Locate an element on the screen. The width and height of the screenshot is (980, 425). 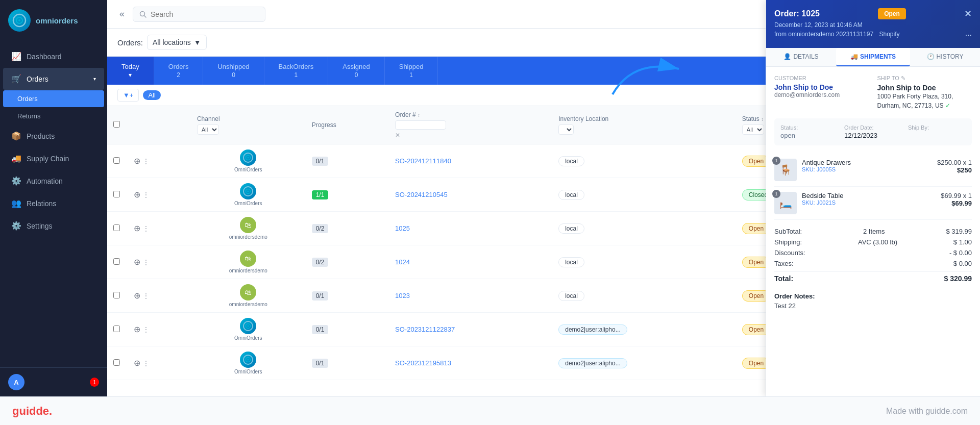
order-sort-icon: ↕ is located at coordinates (419, 115).